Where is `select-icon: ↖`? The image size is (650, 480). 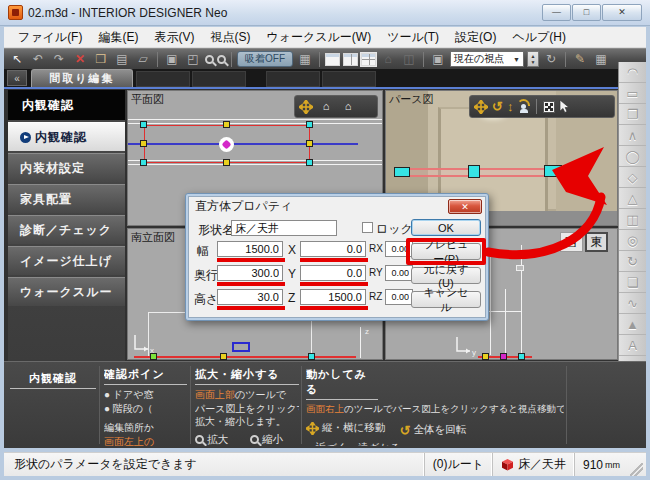 select-icon: ↖ is located at coordinates (17, 60).